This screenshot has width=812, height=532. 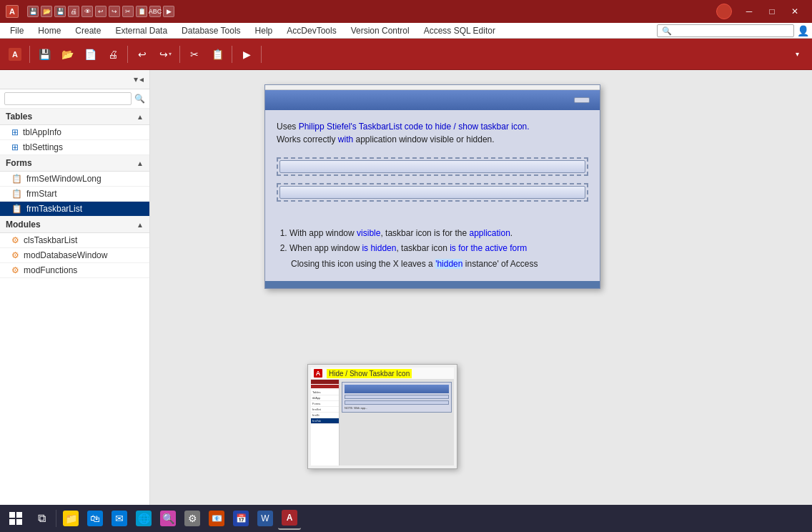 What do you see at coordinates (140, 163) in the screenshot?
I see `section-forms-arrow: ▲` at bounding box center [140, 163].